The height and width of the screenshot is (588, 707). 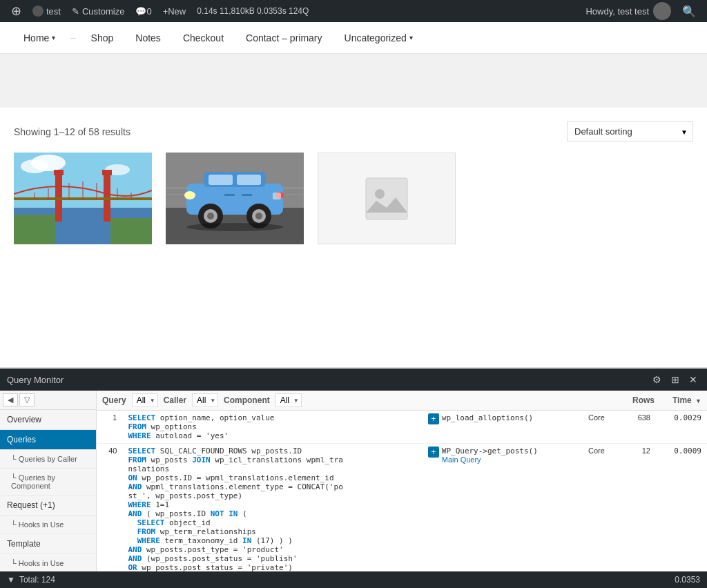 What do you see at coordinates (402, 422) in the screenshot?
I see `qm-queries-table: 1 SELECT option_name, option_value FROM …` at bounding box center [402, 422].